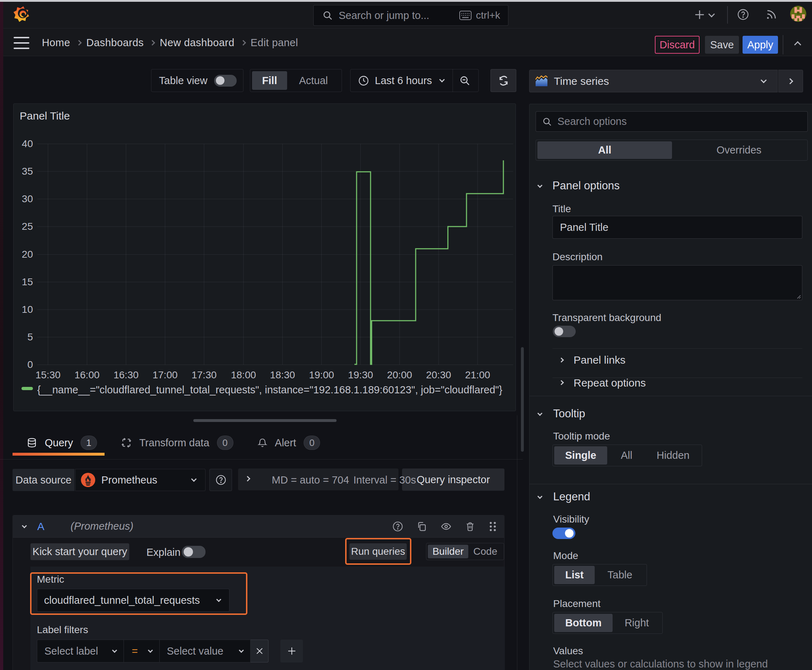 This screenshot has height=670, width=812. Describe the element at coordinates (48, 375) in the screenshot. I see `svg-text: 15:30` at that location.